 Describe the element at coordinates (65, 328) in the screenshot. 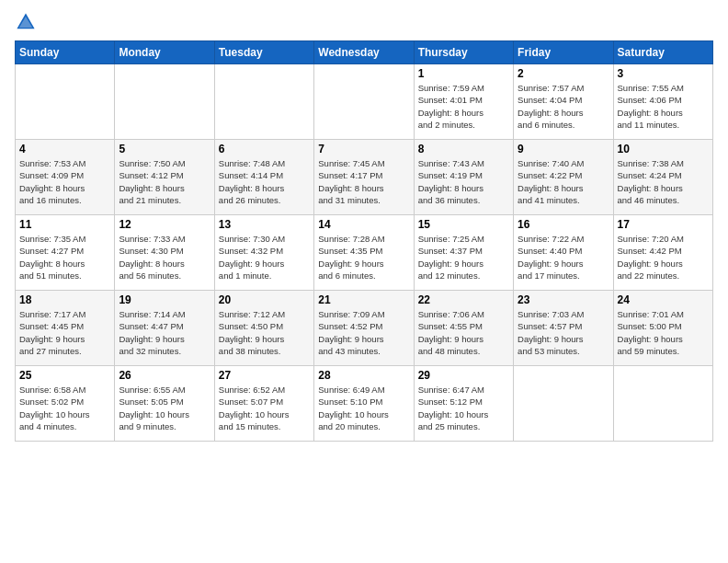

I see `calendar-cell: 18Sunrise: 7:17 AM Sunset: 4:45 PM Dayli…` at that location.